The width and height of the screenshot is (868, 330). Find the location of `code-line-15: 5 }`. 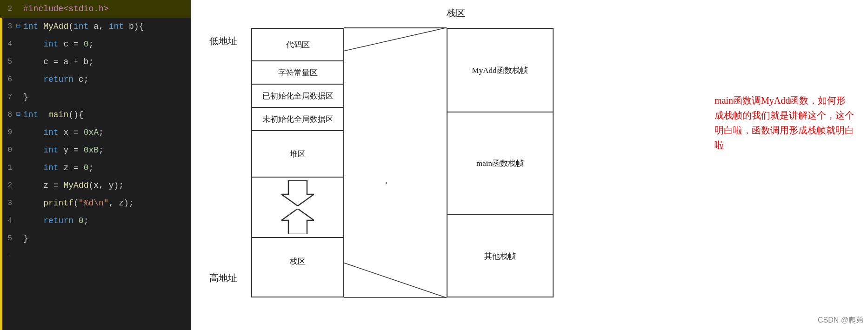

code-line-15: 5 } is located at coordinates (95, 238).